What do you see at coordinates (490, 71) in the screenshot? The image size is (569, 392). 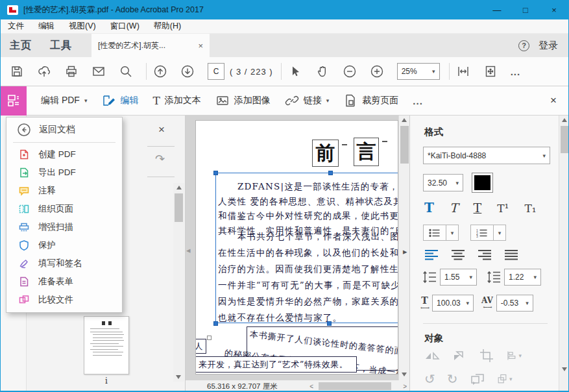 I see `fit-page-icon` at bounding box center [490, 71].